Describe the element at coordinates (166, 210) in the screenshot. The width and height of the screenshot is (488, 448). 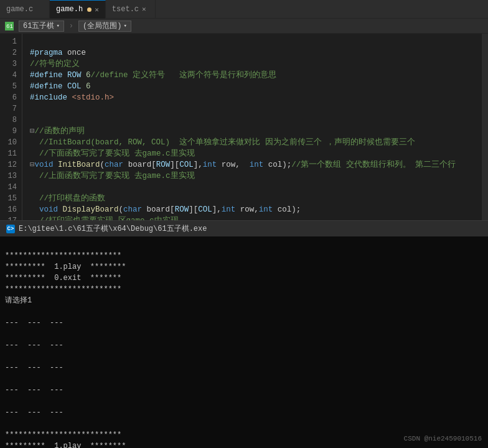
I see `code-line-15: void DisplayBoard(char board[ROW][COL],i…` at that location.